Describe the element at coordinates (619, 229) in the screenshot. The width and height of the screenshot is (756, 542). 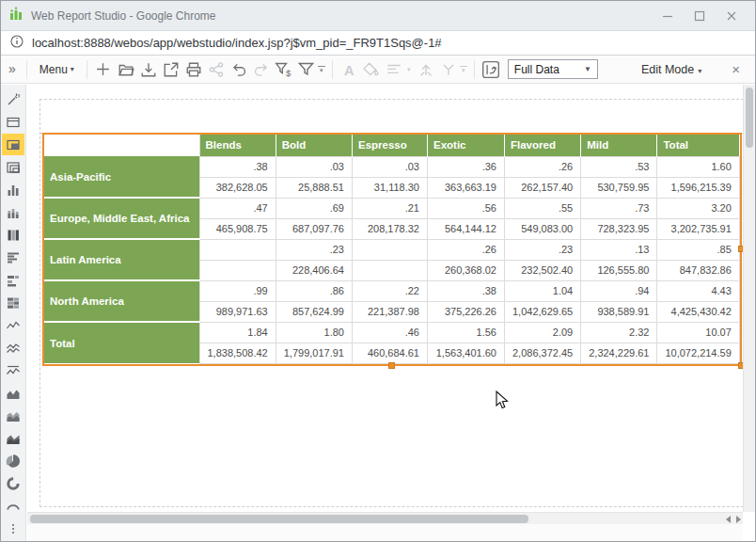
I see `data-cell: 728,323.95` at that location.